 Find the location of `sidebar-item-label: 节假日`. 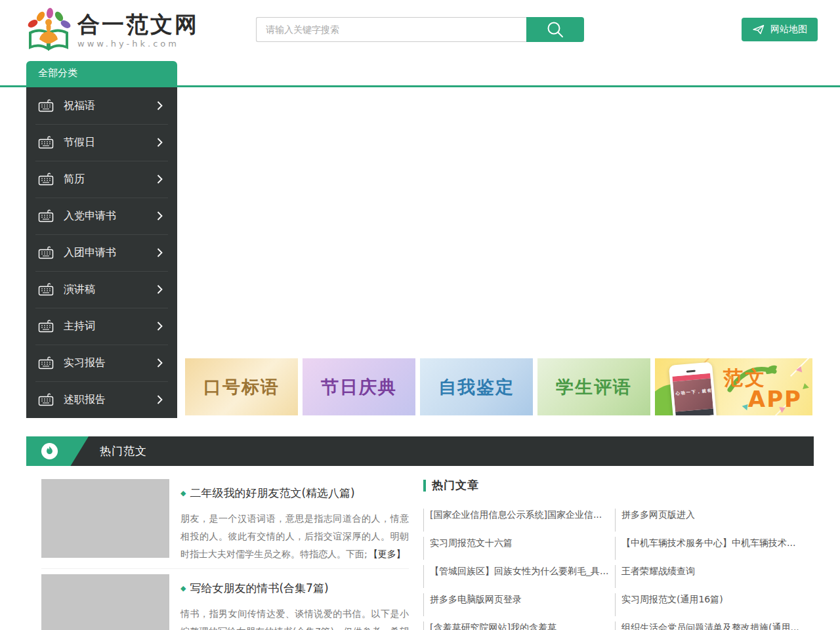

sidebar-item-label: 节假日 is located at coordinates (110, 143).